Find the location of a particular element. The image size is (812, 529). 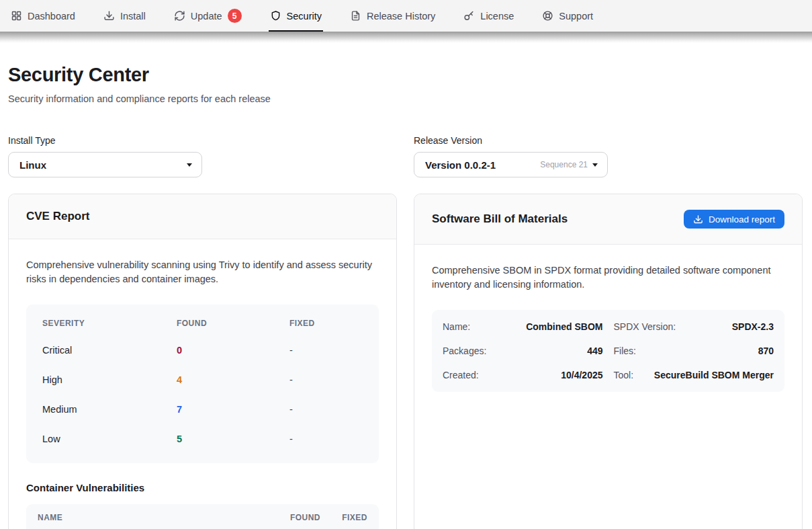

release-version-filter: Release Version Version 0.0.2-1 Sequence… is located at coordinates (608, 156).